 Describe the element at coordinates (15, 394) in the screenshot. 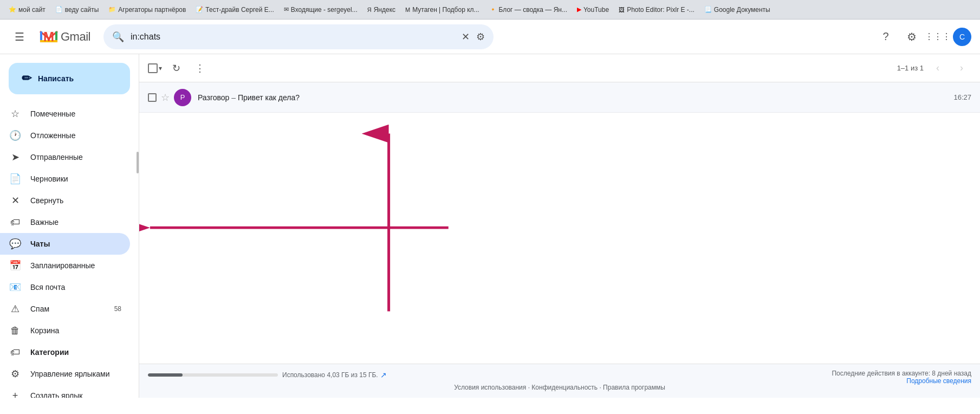

I see `add-icon: +` at that location.